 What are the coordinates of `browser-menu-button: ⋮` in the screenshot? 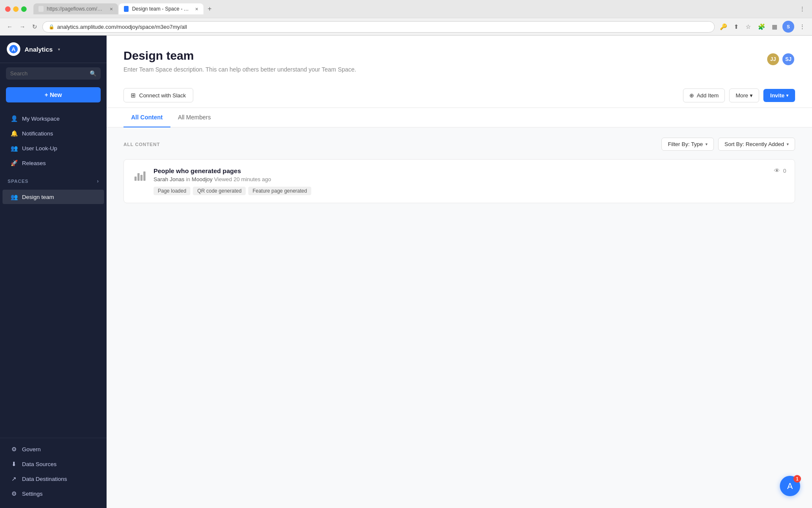 It's located at (802, 9).